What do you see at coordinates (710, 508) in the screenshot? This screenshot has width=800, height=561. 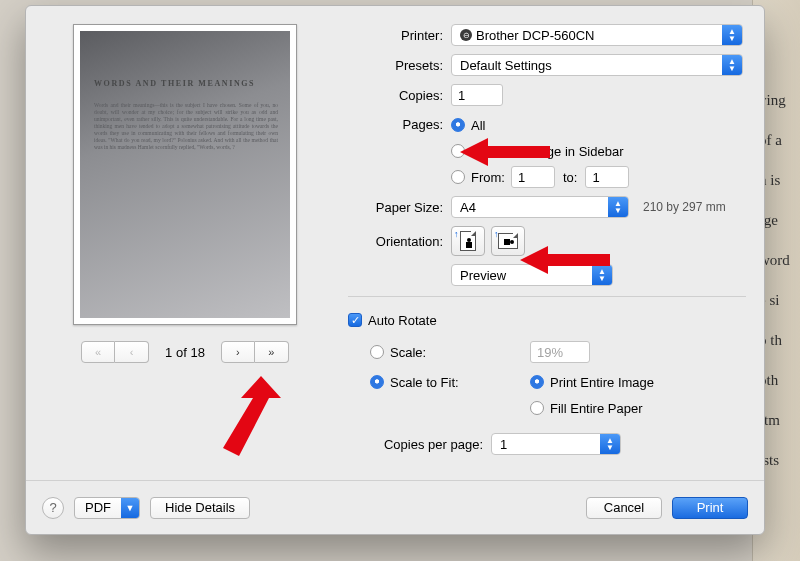 I see `print-button: Print` at bounding box center [710, 508].